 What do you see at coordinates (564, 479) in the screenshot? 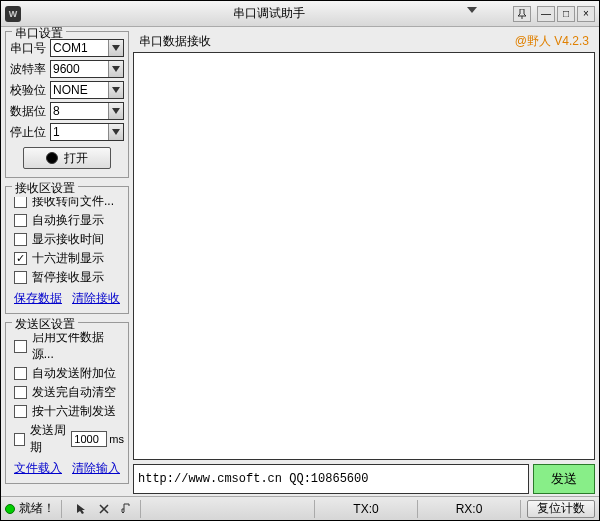
I see `send-button: 发送` at bounding box center [564, 479].